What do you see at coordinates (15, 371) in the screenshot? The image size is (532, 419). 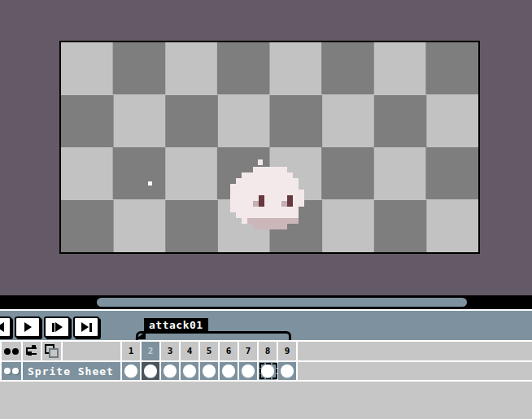 I see `lock-icon` at bounding box center [15, 371].